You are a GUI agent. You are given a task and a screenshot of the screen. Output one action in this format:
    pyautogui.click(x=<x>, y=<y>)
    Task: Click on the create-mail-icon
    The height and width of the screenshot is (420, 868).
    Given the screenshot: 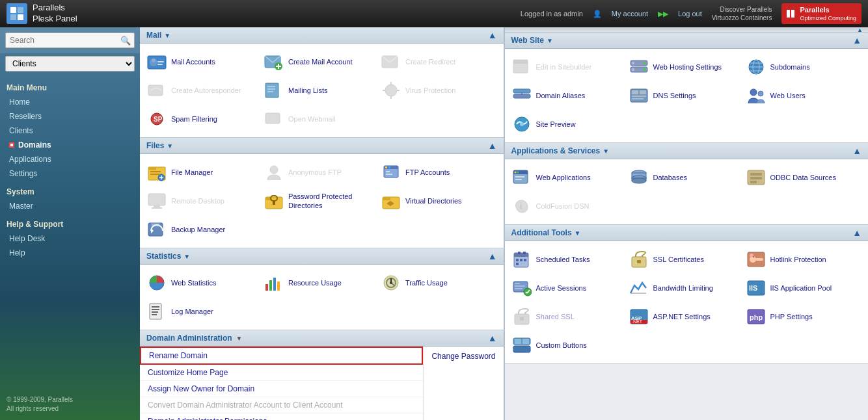 What is the action you would take?
    pyautogui.click(x=274, y=62)
    